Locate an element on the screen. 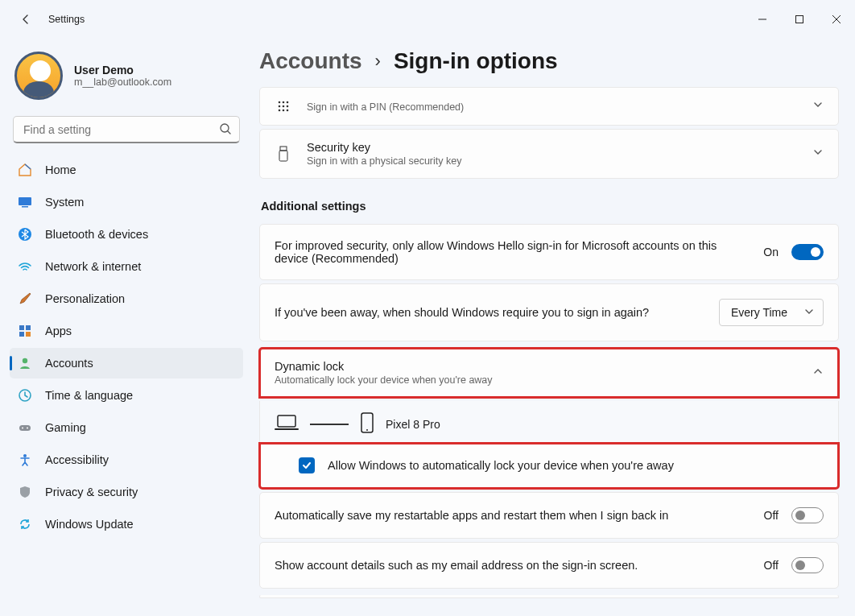 The image size is (855, 616). restart-apps-toggle is located at coordinates (808, 515).